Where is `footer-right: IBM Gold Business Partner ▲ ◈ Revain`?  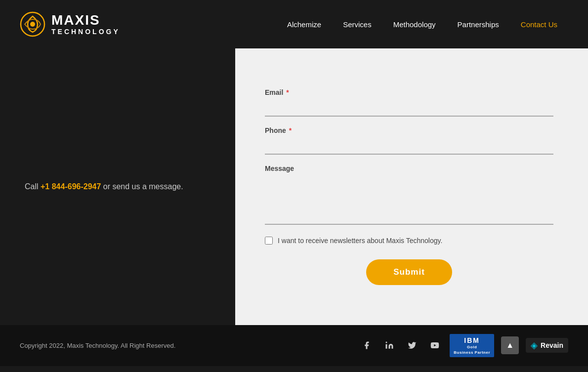 footer-right: IBM Gold Business Partner ▲ ◈ Revain is located at coordinates (463, 346).